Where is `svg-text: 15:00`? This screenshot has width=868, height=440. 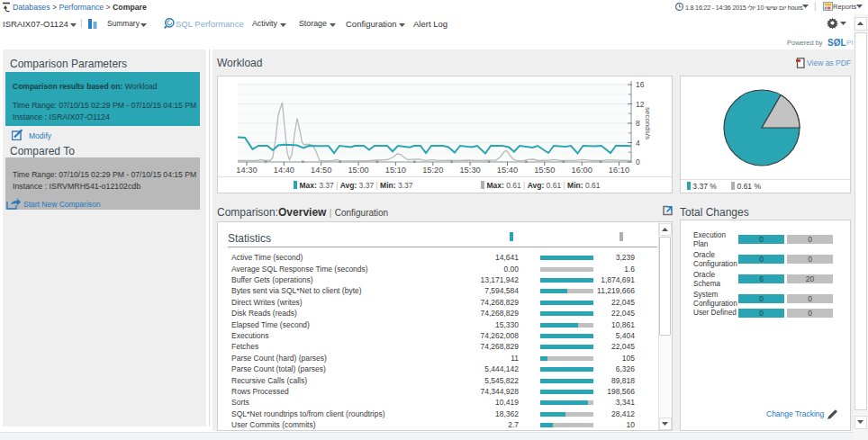
svg-text: 15:00 is located at coordinates (358, 170).